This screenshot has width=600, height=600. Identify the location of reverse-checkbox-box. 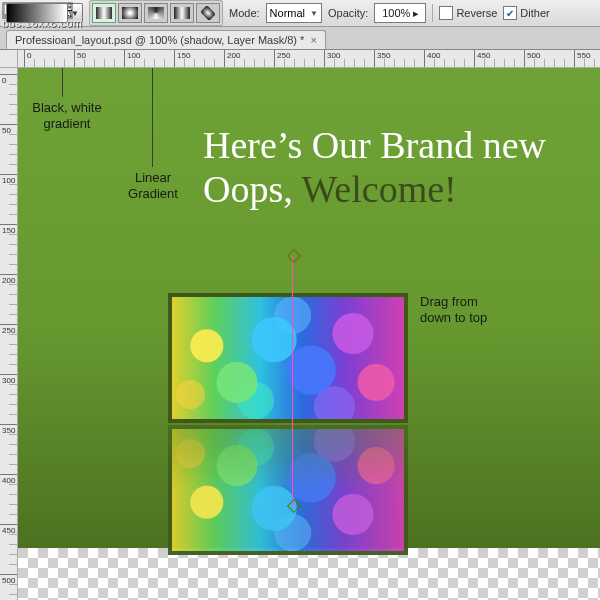
(446, 13).